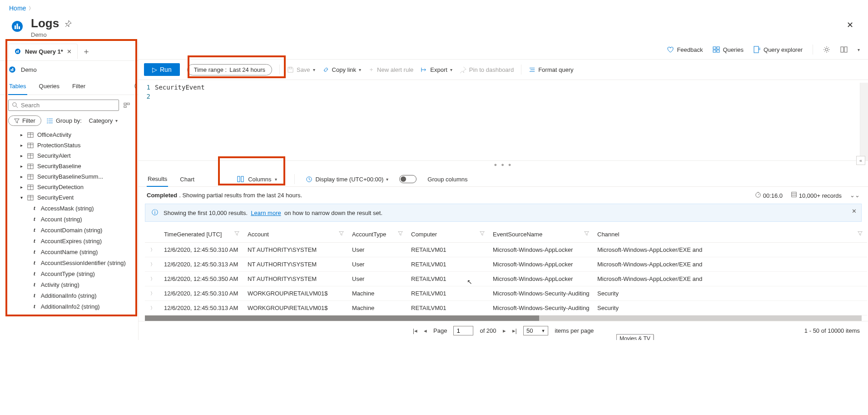  What do you see at coordinates (257, 179) in the screenshot?
I see `columns-dropdown: Columns ▾` at bounding box center [257, 179].